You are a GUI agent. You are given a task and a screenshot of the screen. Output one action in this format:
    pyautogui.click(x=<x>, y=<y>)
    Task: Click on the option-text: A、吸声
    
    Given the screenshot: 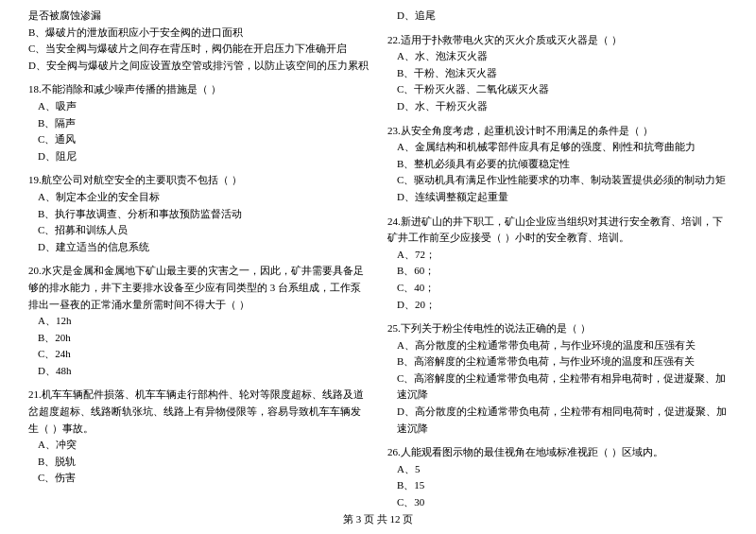 What is the action you would take?
    pyautogui.click(x=198, y=107)
    